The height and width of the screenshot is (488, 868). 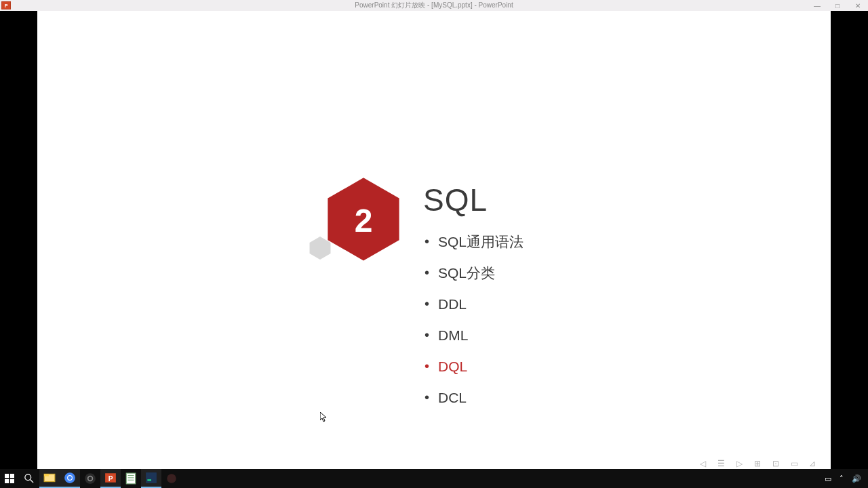 What do you see at coordinates (9, 479) in the screenshot?
I see `start-button` at bounding box center [9, 479].